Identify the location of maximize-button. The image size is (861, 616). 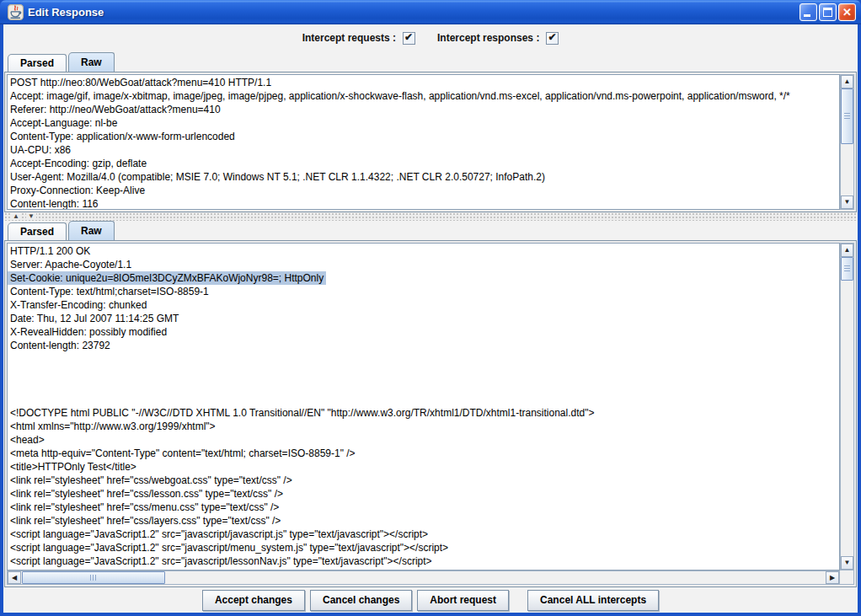
(827, 12).